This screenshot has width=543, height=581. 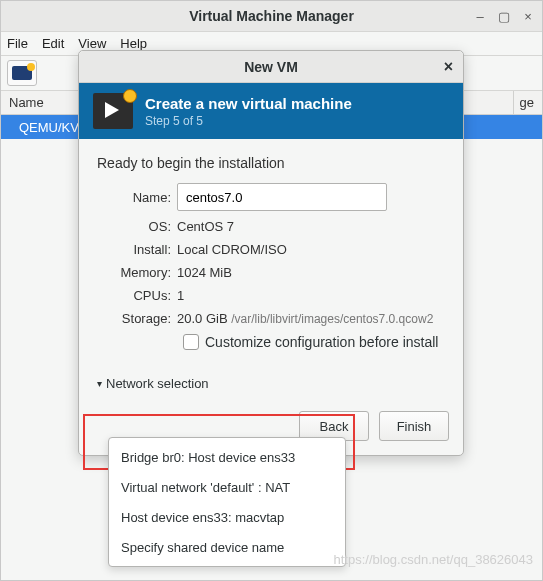 I want to click on menu-view: View, so click(x=92, y=44).